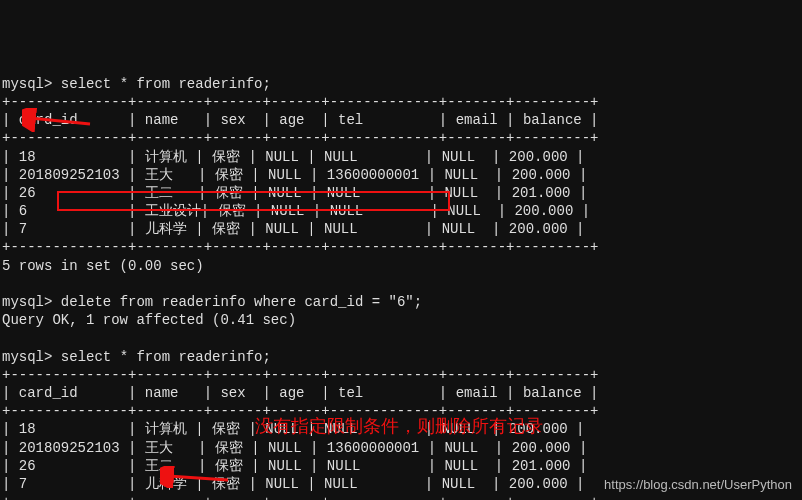 The width and height of the screenshot is (802, 500). Describe the element at coordinates (166, 84) in the screenshot. I see `sql-select-1: select * from readerinfo;` at that location.